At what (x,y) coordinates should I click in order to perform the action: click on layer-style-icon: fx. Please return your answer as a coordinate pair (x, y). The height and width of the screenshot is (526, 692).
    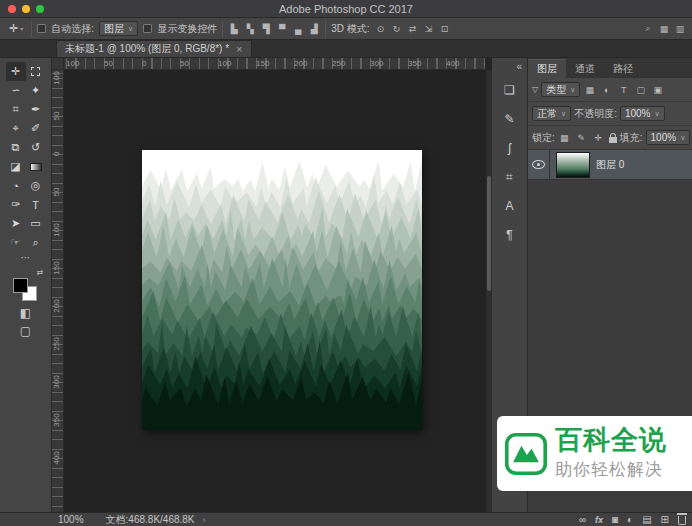
    Looking at the image, I should click on (599, 520).